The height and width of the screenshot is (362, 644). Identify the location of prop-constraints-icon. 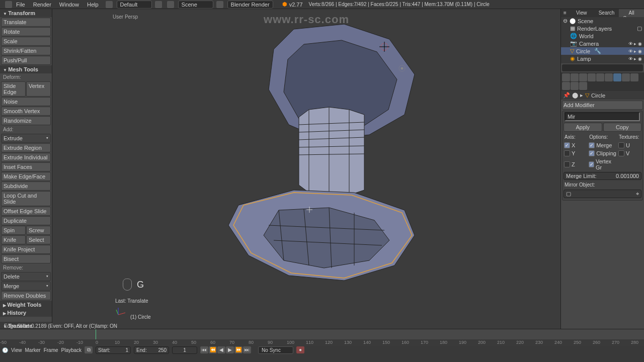
(609, 77).